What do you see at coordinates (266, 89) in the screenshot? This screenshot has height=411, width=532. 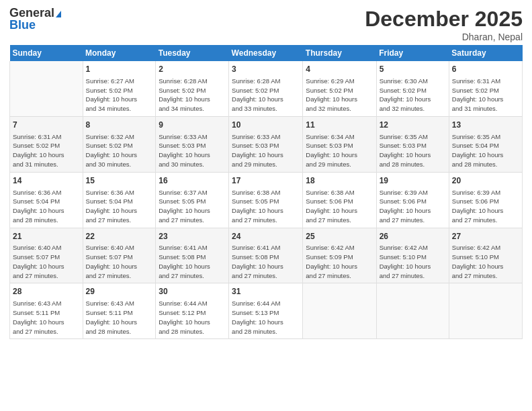 I see `calendar-week-1: 1Sunrise: 6:27 AM Sunset: 5:02 PM Daylig…` at bounding box center [266, 89].